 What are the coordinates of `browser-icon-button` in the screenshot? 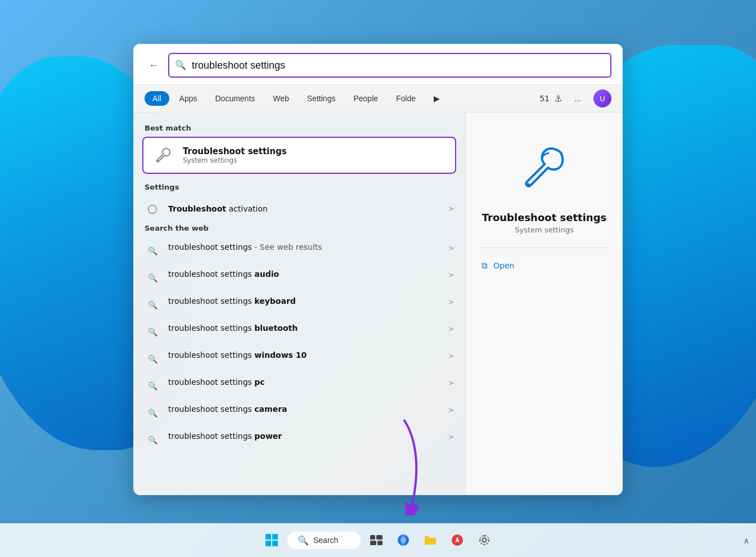 It's located at (403, 540).